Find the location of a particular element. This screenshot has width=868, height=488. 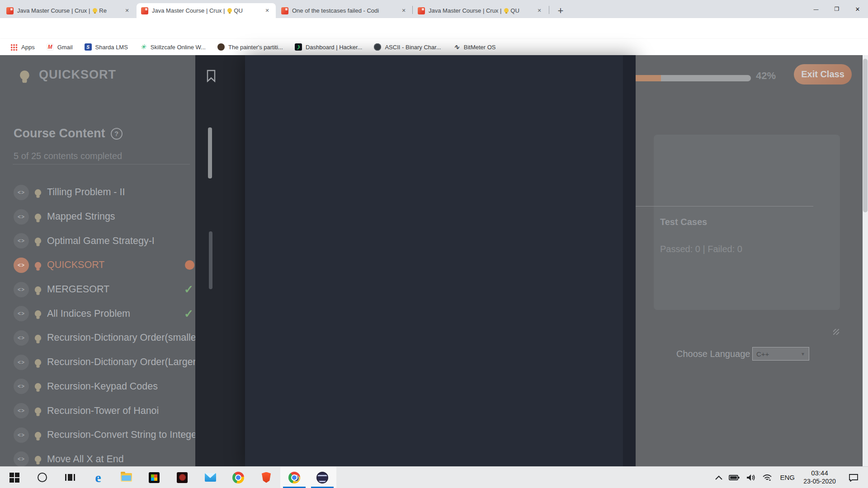

system-tray: ENG 03:44 23-05-2020 is located at coordinates (790, 477).